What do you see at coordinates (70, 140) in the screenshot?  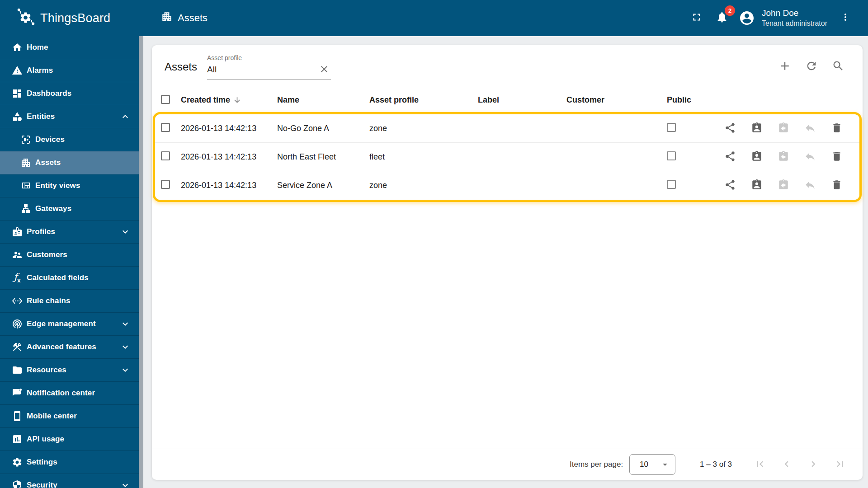 I see `sidebar-item-devices: Devices` at bounding box center [70, 140].